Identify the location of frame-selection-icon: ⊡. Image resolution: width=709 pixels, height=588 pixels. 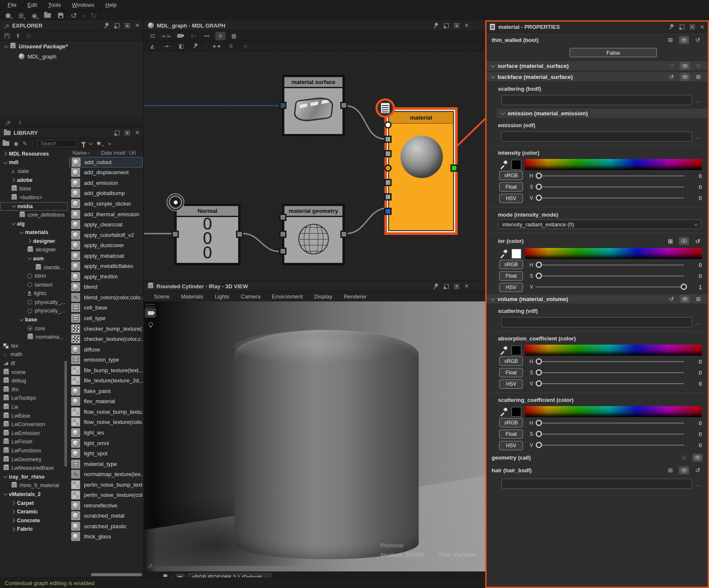
(153, 36).